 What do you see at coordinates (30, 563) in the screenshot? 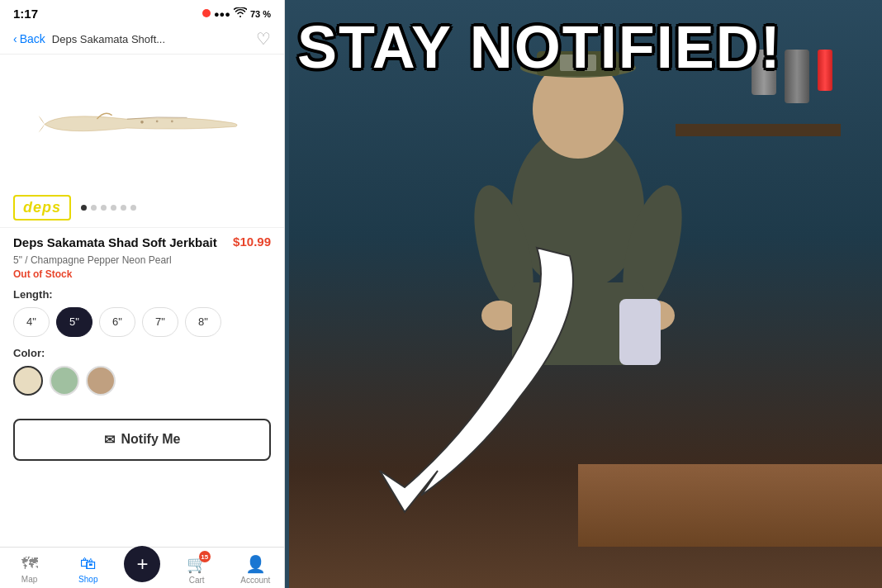
I see `map-icon: 🗺` at bounding box center [30, 563].